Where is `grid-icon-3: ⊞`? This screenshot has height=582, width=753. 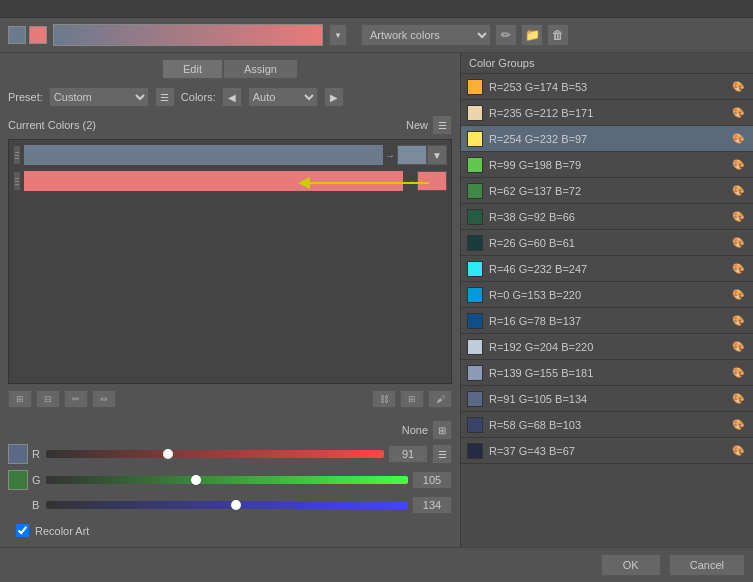
grid-icon-3: ⊞ is located at coordinates (412, 399).